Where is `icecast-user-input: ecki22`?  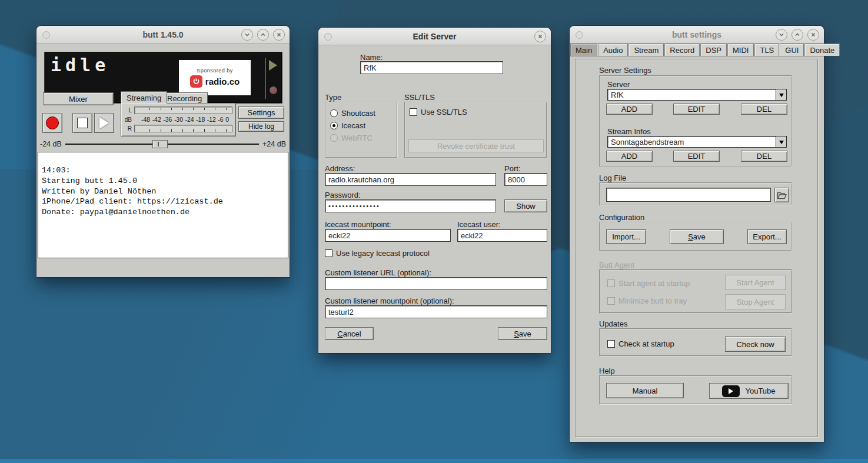
icecast-user-input: ecki22 is located at coordinates (503, 235).